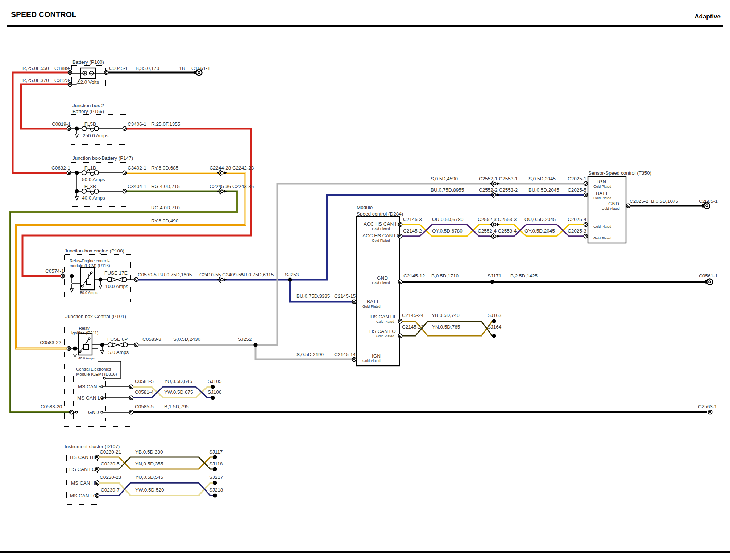  I want to click on fuse-amps-label: 40.0 Amps, so click(94, 198).